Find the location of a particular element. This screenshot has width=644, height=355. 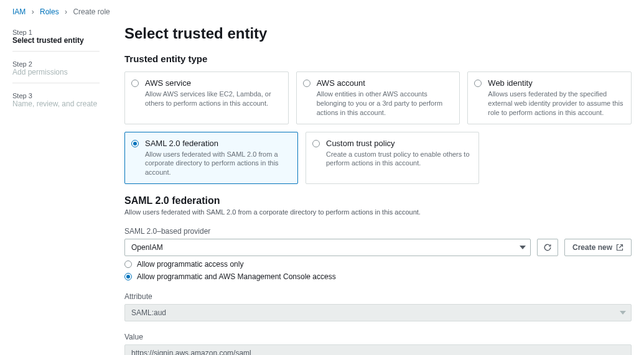

card-desc: Allows users federated by the specified … is located at coordinates (556, 103).